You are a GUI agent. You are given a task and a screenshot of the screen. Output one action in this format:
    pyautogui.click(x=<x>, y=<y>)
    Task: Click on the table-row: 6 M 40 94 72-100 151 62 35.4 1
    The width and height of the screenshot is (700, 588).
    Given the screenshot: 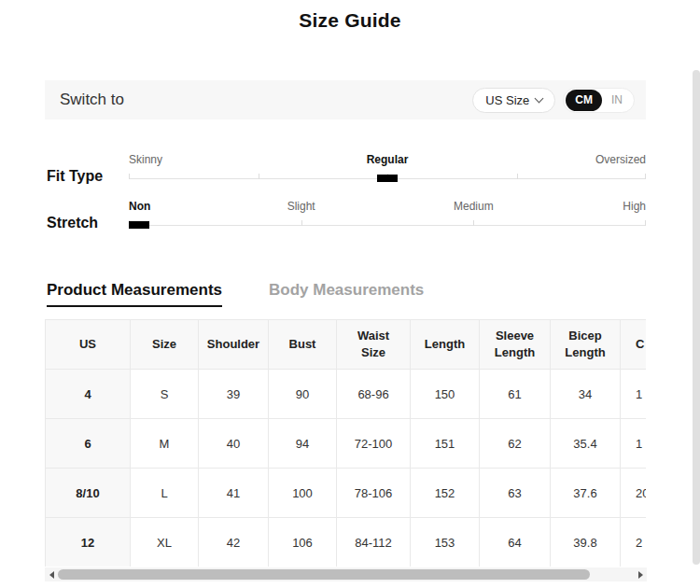 What is the action you would take?
    pyautogui.click(x=346, y=444)
    